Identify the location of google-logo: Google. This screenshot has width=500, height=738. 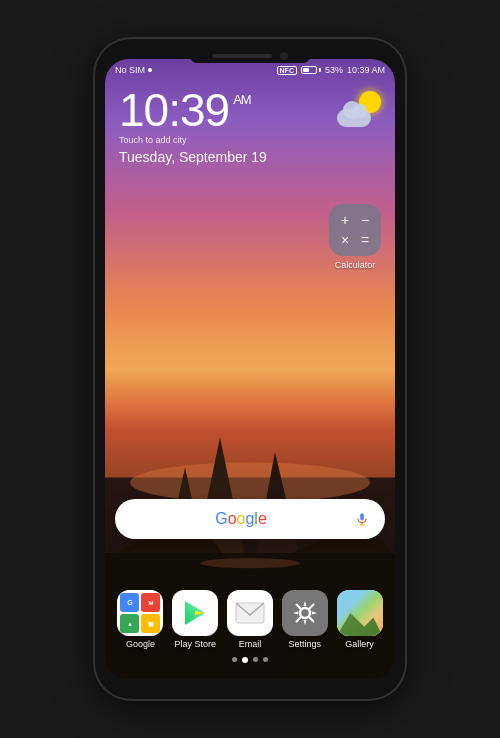
(241, 519).